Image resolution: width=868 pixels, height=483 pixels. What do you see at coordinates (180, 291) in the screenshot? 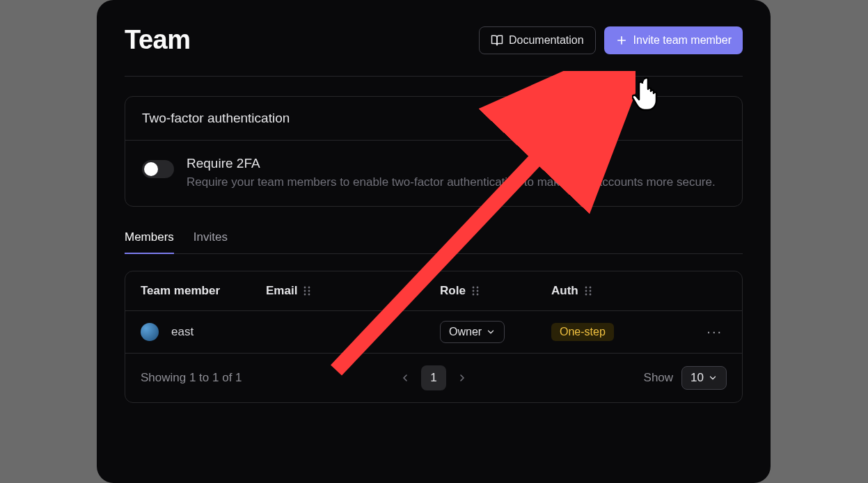
I see `col-team-member-label: Team member` at bounding box center [180, 291].